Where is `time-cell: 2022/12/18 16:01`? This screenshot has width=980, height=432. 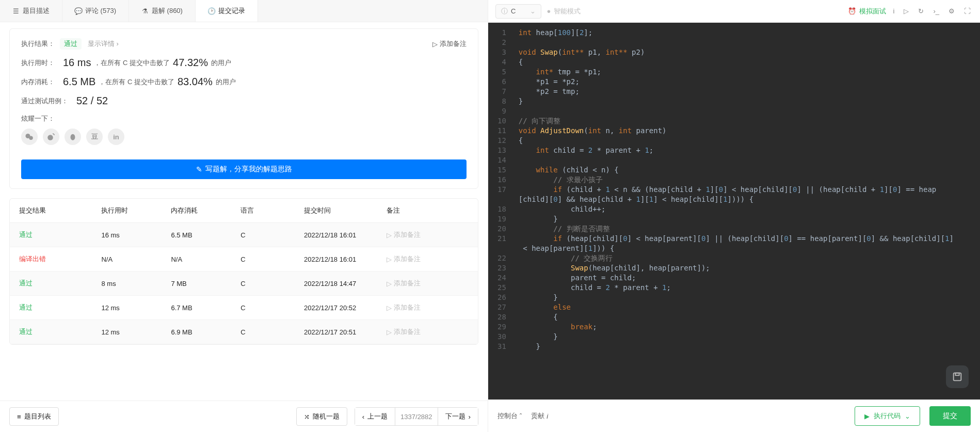
time-cell: 2022/12/18 16:01 is located at coordinates (345, 259).